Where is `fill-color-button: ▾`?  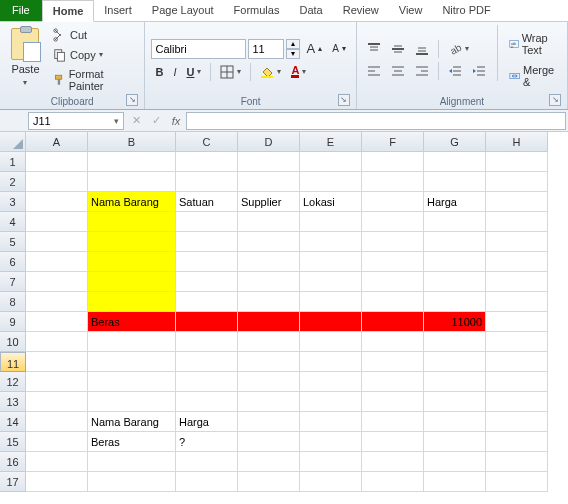 fill-color-button: ▾ is located at coordinates (270, 72).